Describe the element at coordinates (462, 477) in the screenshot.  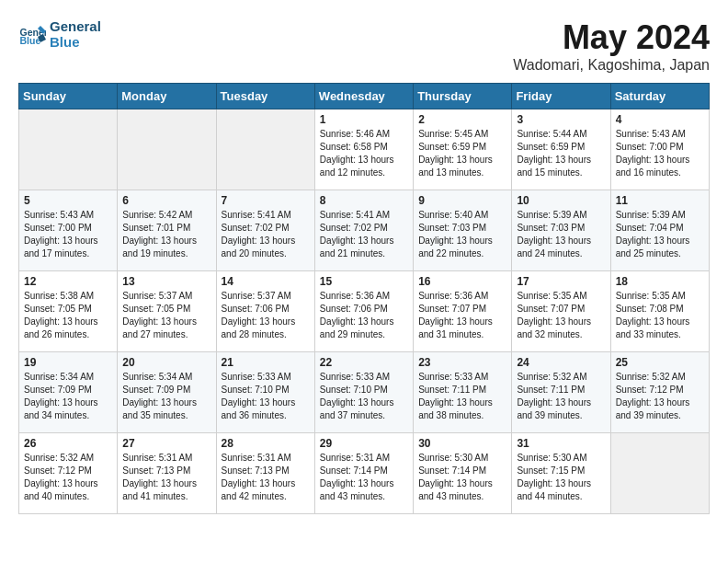
I see `day-info: Sunrise: 5:30 AM Sunset: 7:14 PM Dayligh…` at that location.